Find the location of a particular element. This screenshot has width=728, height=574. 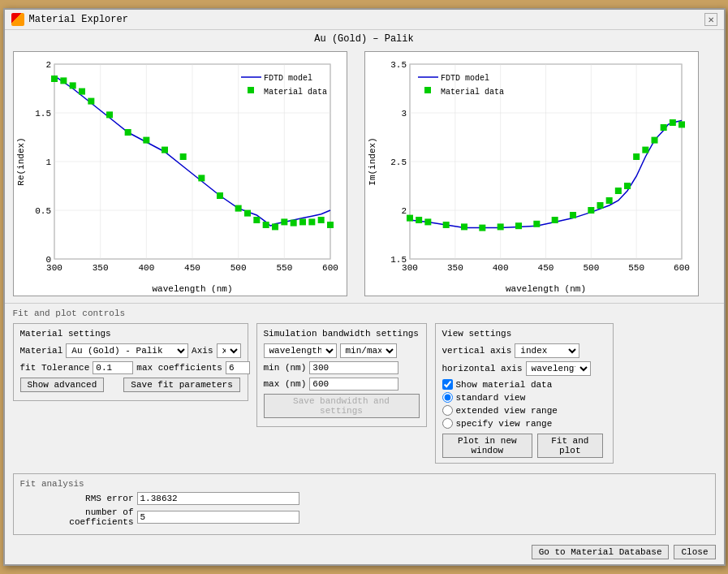

axis-label: Axis is located at coordinates (202, 351).